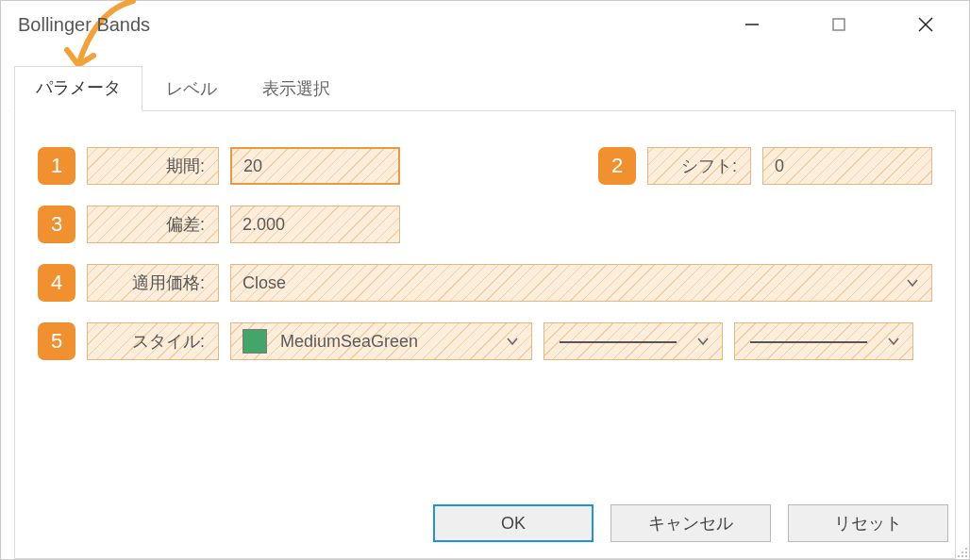 Image resolution: width=970 pixels, height=560 pixels. What do you see at coordinates (691, 523) in the screenshot?
I see `cancel-button: キャンセル` at bounding box center [691, 523].